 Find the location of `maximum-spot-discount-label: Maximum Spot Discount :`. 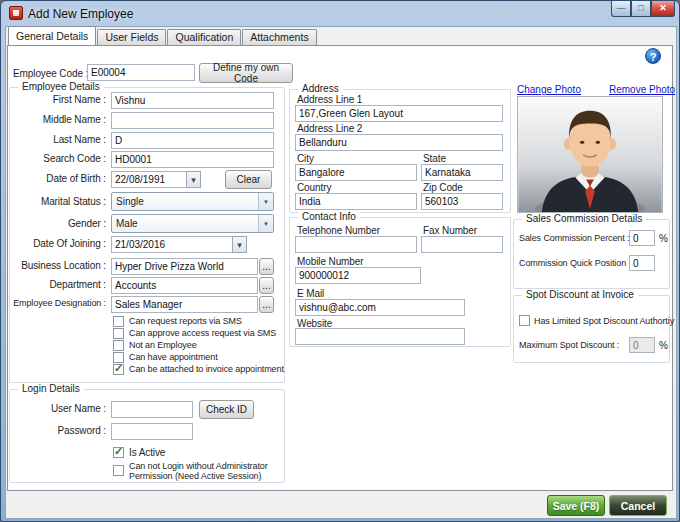

maximum-spot-discount-label: Maximum Spot Discount : is located at coordinates (569, 345).